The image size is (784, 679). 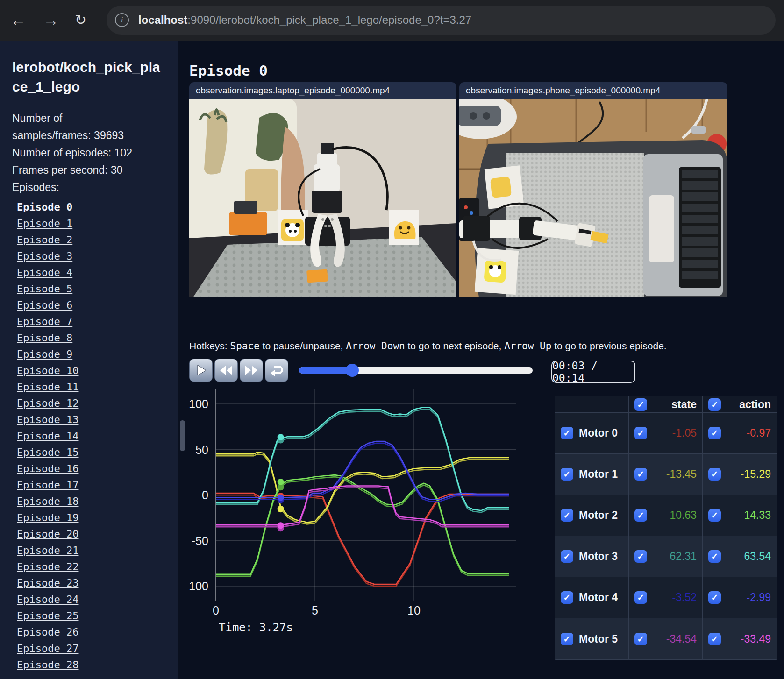 What do you see at coordinates (97, 485) in the screenshot?
I see `sidebar-item-episode-17: Episode 17` at bounding box center [97, 485].